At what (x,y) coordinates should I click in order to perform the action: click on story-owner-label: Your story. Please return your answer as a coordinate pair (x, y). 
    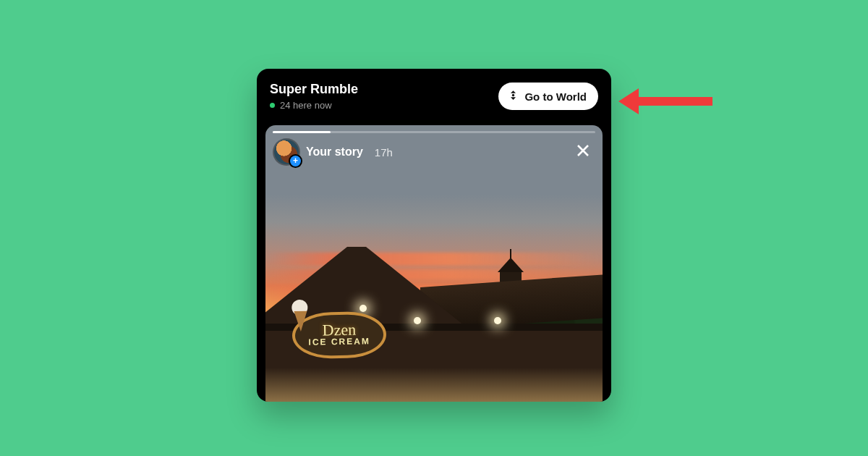
    Looking at the image, I should click on (334, 152).